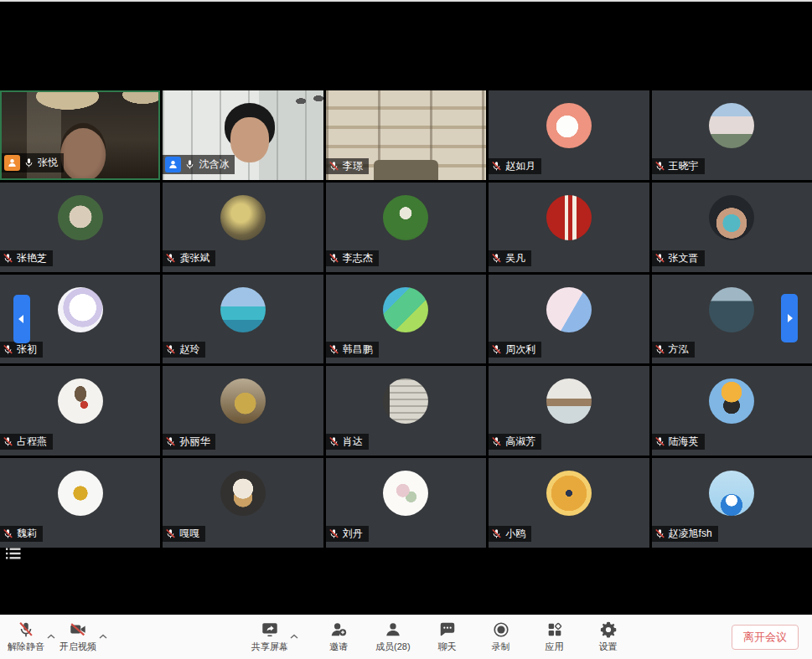 This screenshot has height=659, width=812. I want to click on participant-nameplate: 王晓宇, so click(679, 166).